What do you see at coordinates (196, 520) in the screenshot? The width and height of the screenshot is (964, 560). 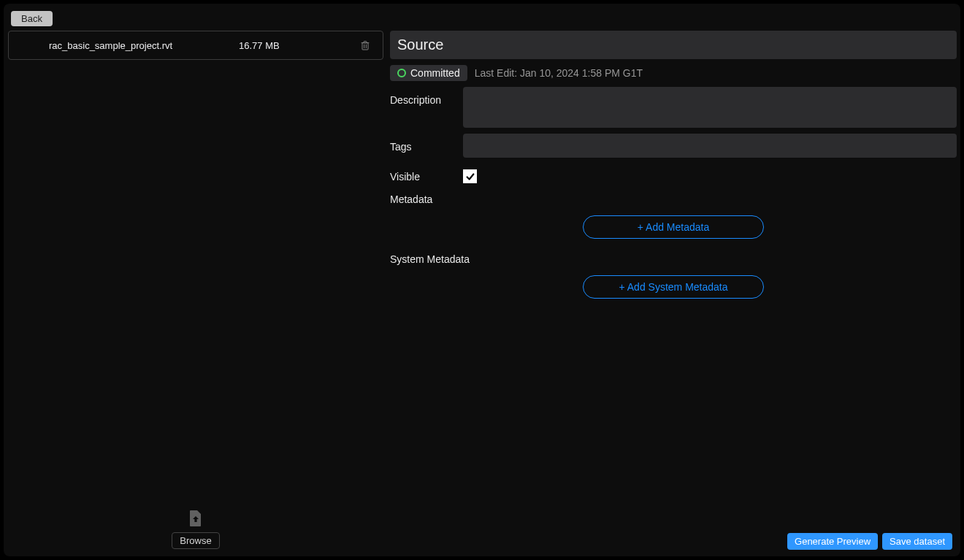 I see `upload-icon` at bounding box center [196, 520].